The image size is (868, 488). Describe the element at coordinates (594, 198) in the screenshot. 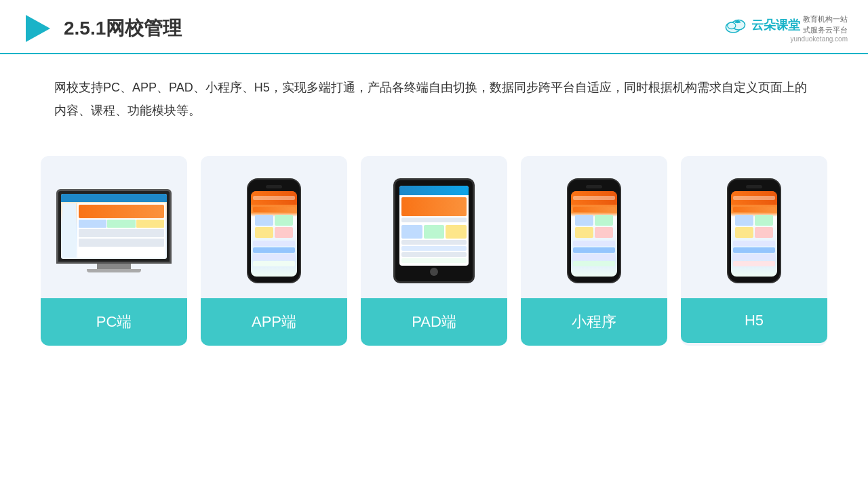

I see `miniapp-header` at that location.